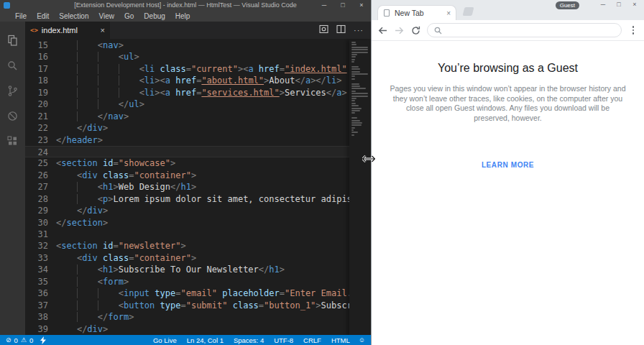 Image resolution: width=644 pixels, height=345 pixels. Describe the element at coordinates (183, 16) in the screenshot. I see `menu-help: Help` at that location.